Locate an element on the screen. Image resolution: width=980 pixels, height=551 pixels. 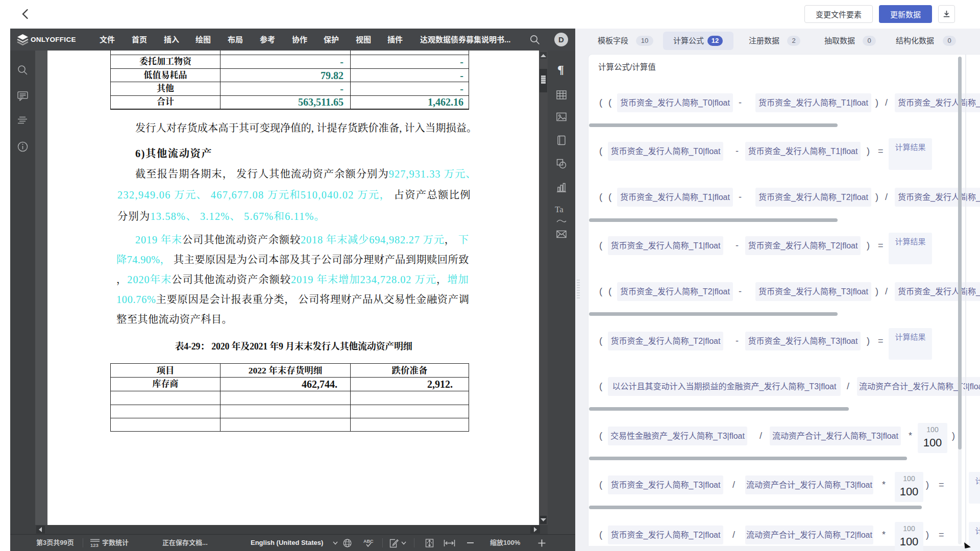
svg-text: ABC is located at coordinates (369, 541).